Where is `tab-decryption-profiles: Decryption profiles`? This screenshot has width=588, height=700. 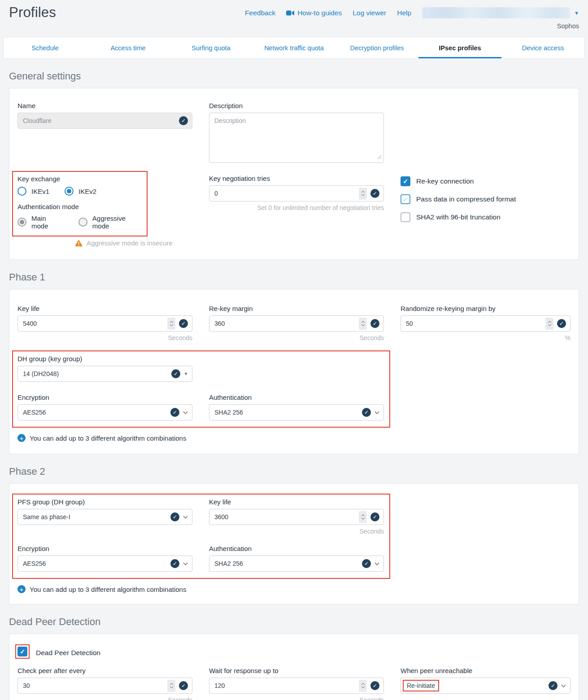
tab-decryption-profiles: Decryption profiles is located at coordinates (377, 48).